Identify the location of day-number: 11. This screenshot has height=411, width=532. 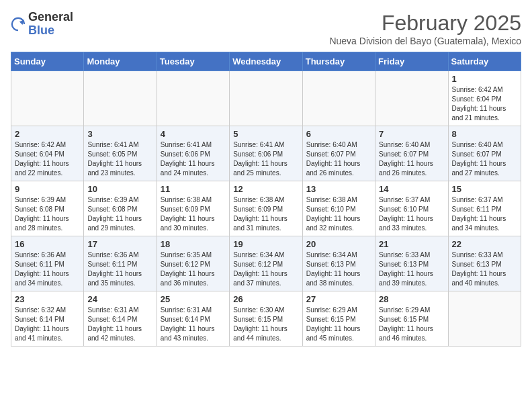
(193, 189).